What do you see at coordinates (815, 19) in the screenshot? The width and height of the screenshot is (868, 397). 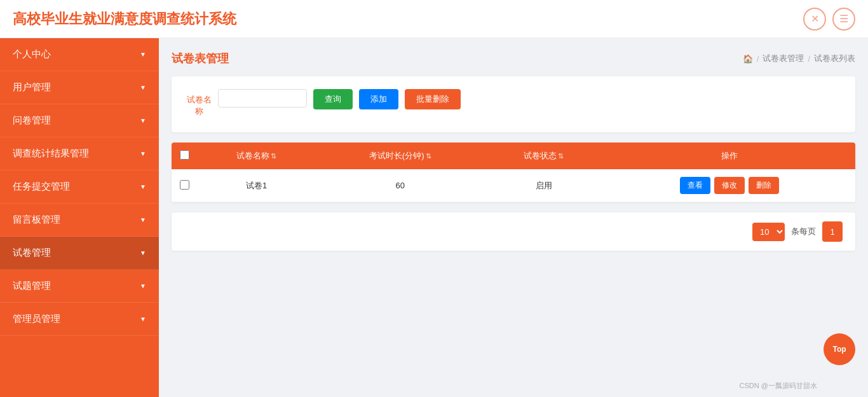 I see `close-icon: ✕` at bounding box center [815, 19].